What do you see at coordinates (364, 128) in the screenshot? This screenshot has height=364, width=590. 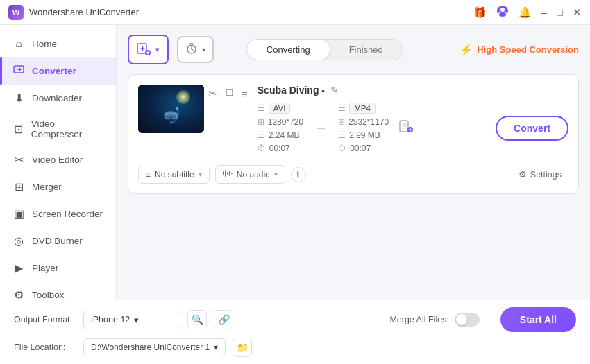 I see `target-meta: ☰ MP4 ⊞ 2532*1170 ☰ 2.99 MB` at bounding box center [364, 128].